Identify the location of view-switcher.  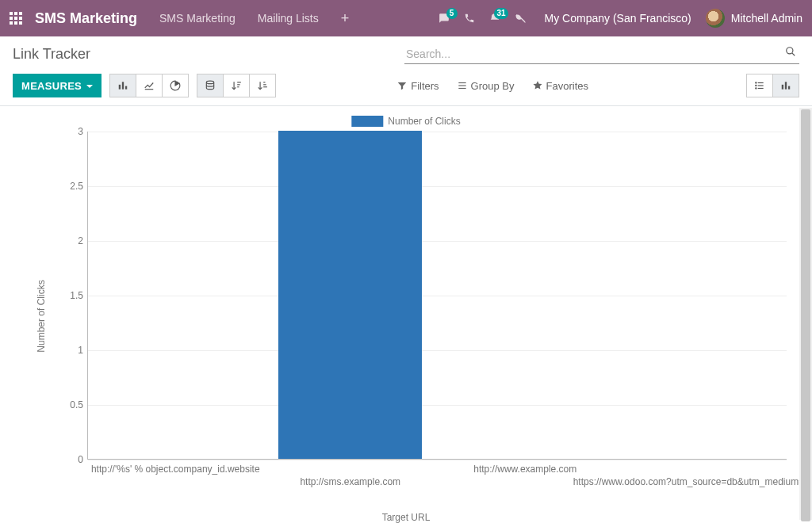
(773, 86).